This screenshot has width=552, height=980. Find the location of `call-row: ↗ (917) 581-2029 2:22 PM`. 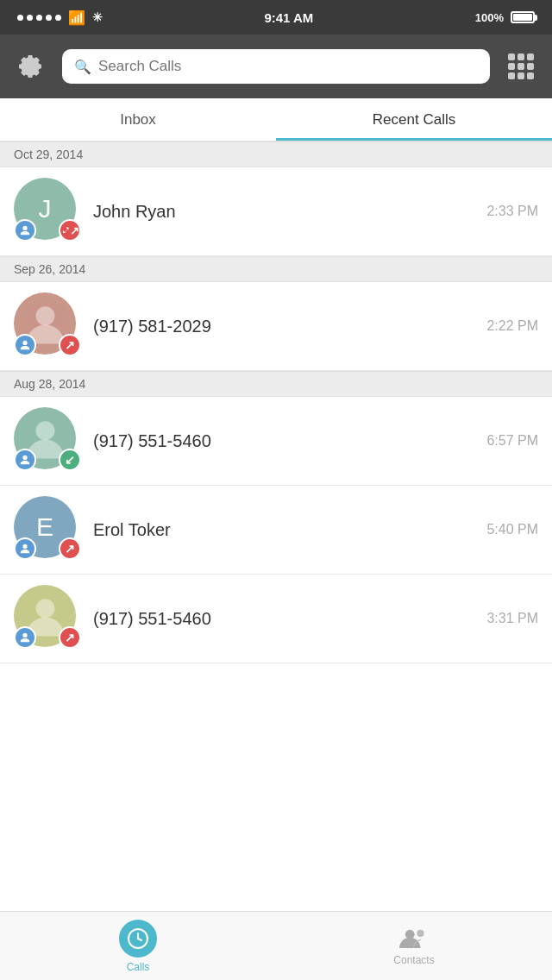

call-row: ↗ (917) 581-2029 2:22 PM is located at coordinates (276, 326).